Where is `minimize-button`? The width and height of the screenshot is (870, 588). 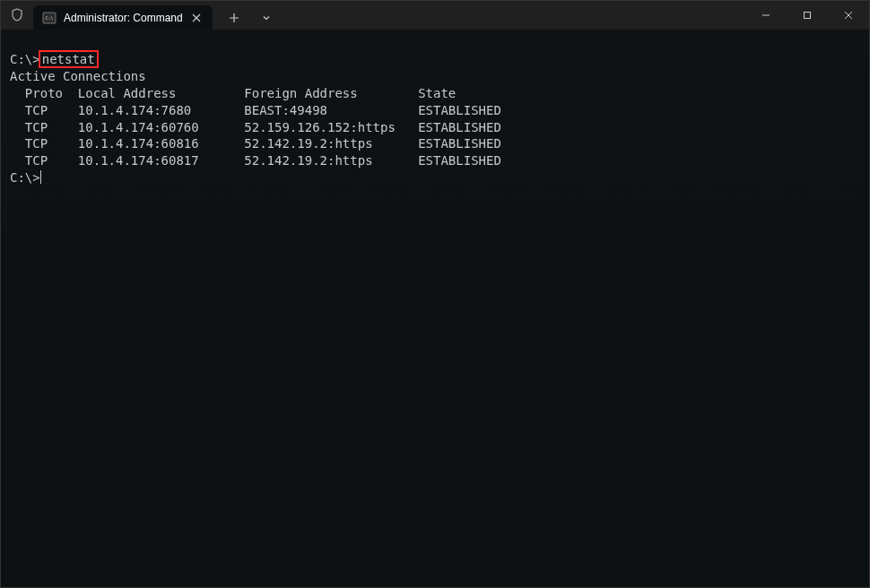
minimize-button is located at coordinates (766, 15).